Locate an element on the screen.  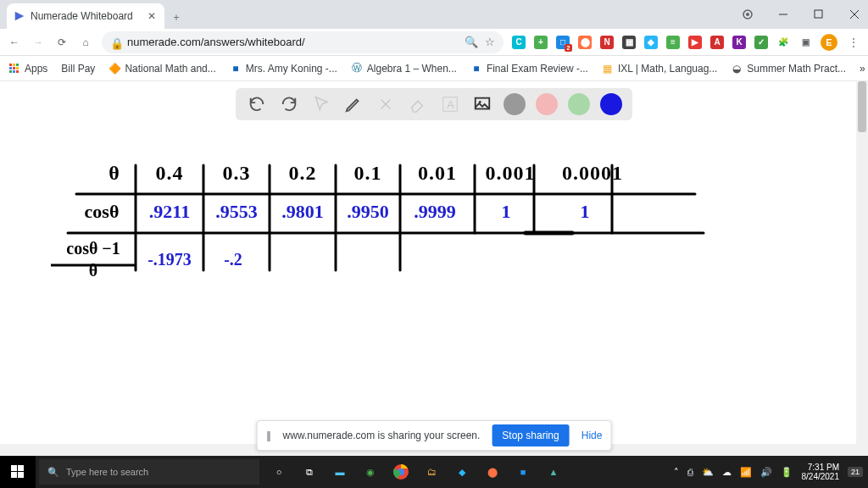
tab-strip: Numerade Whiteboard ✕ ＋ is located at coordinates (434, 14).